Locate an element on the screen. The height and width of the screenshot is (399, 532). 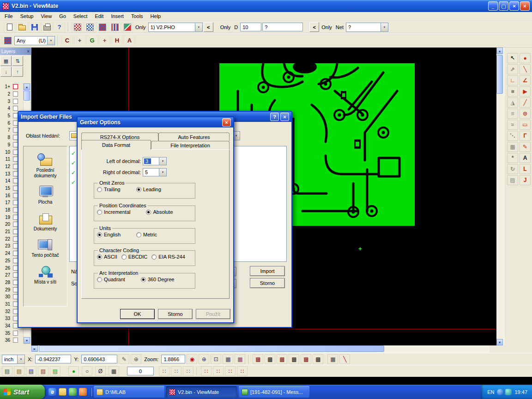
tab: Data Format is located at coordinates (116, 145).